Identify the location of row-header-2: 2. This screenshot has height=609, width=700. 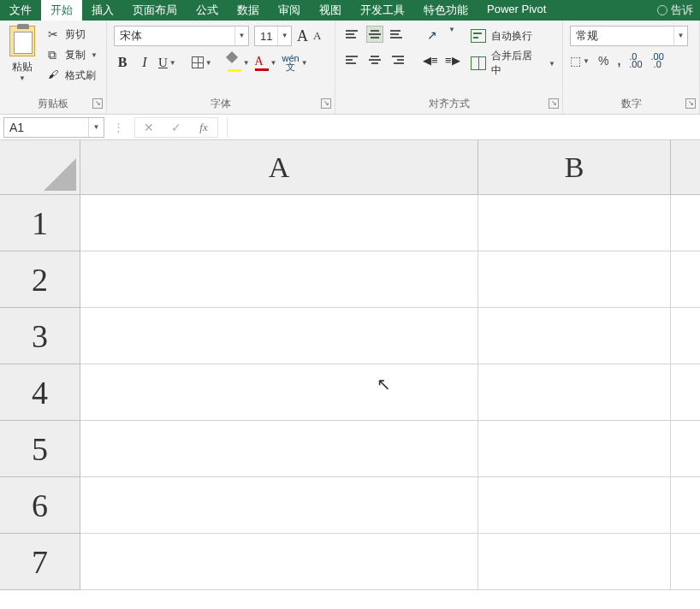
(40, 280).